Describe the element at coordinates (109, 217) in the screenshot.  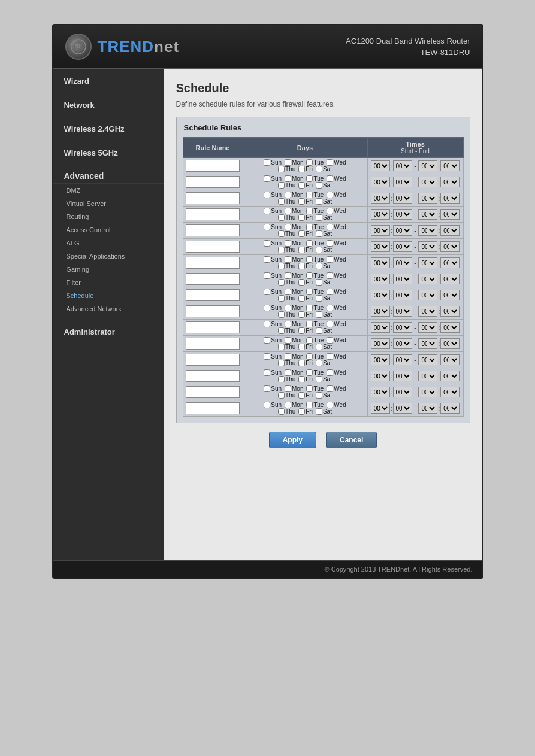
I see `sidebar-sub-routing: Routing` at that location.